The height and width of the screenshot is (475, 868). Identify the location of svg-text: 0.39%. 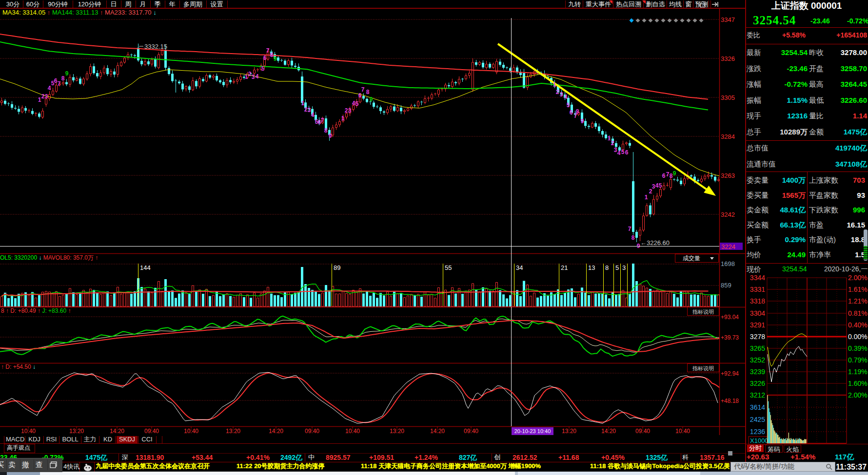
(858, 348).